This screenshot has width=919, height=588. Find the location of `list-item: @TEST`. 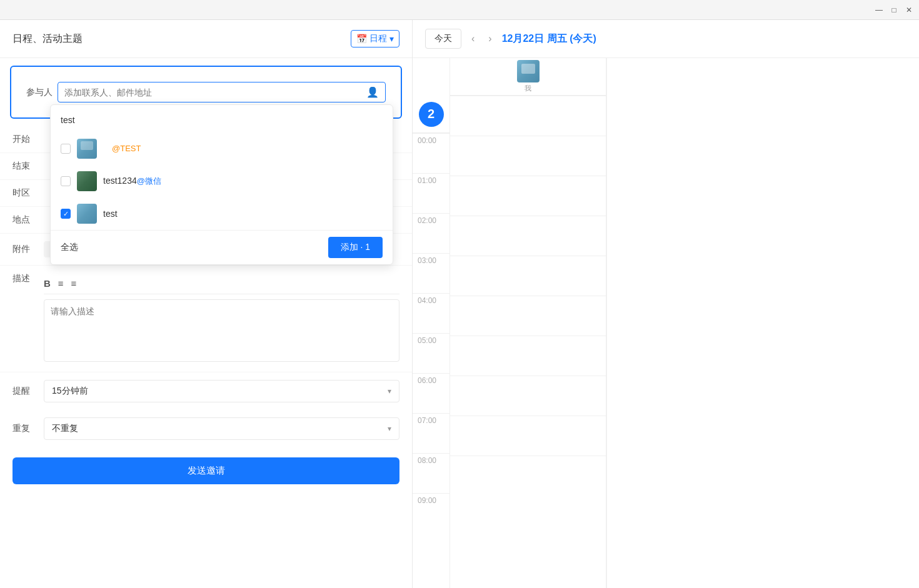

list-item: @TEST is located at coordinates (221, 149).